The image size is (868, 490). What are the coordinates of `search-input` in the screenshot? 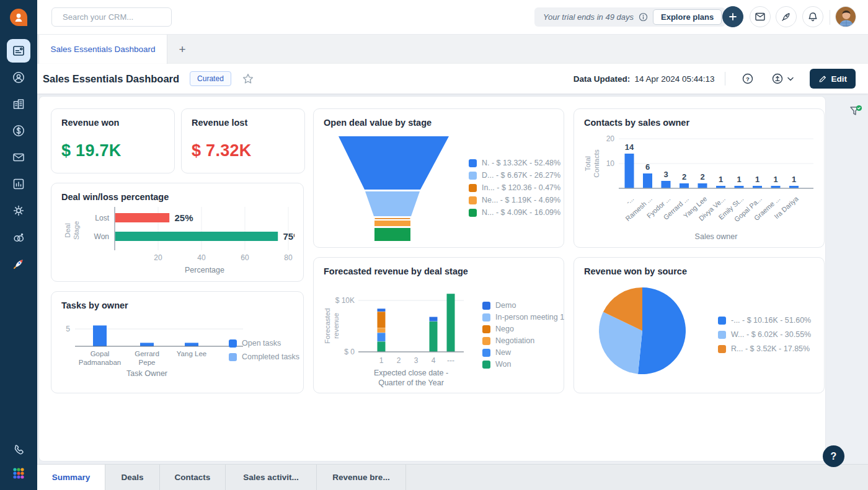 It's located at (117, 17).